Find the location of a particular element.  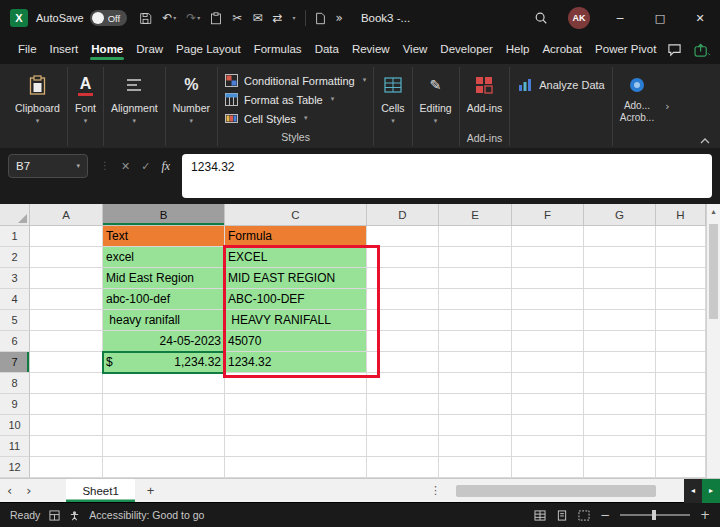

cell-e10 is located at coordinates (476, 426).